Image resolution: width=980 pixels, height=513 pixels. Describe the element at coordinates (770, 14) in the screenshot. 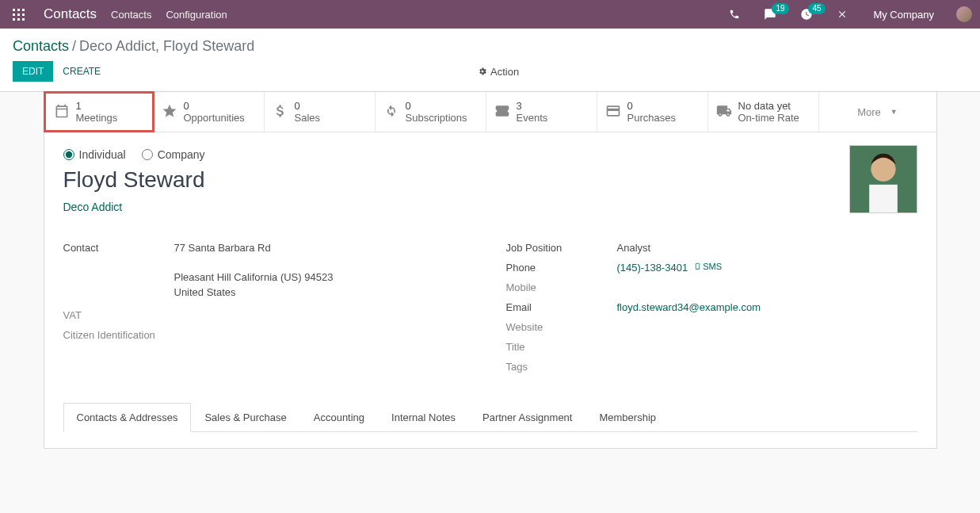

I see `discuss-icon: 19` at that location.